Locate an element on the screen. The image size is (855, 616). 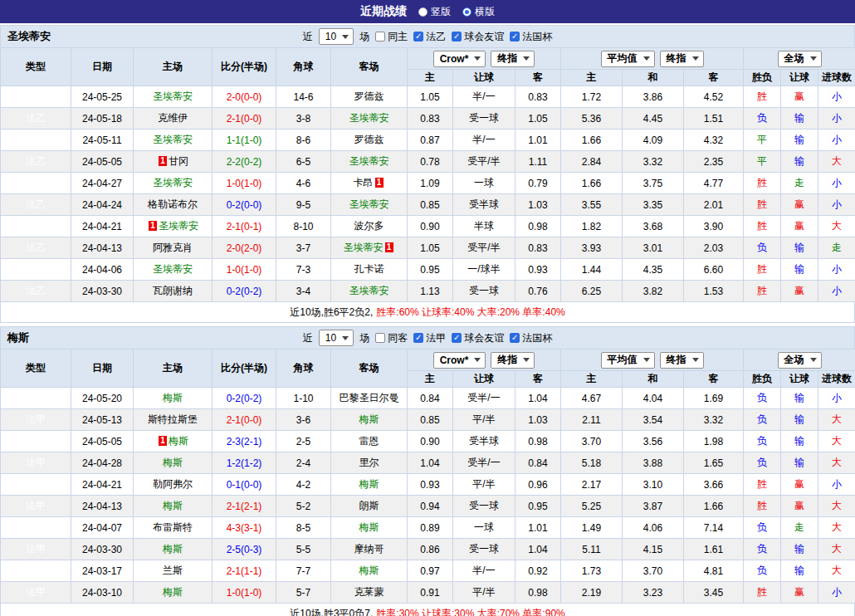
away-team-cell: 克莱蒙 is located at coordinates (369, 593).